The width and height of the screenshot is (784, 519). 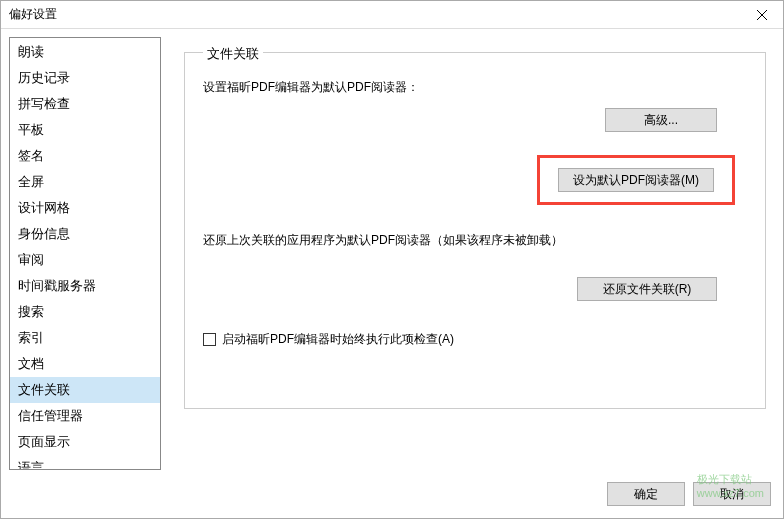 What do you see at coordinates (85, 234) in the screenshot?
I see `sidebar-item-7: 身份信息` at bounding box center [85, 234].